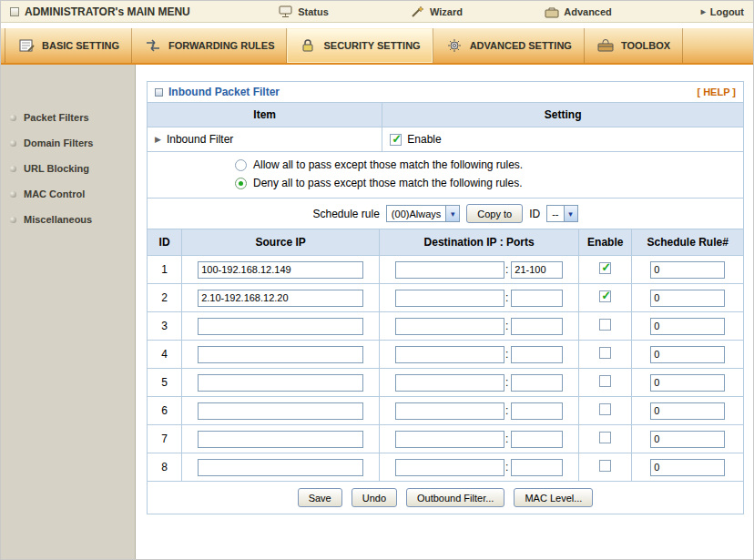 This screenshot has width=754, height=560. Describe the element at coordinates (446, 412) in the screenshot. I see `rule-row: 6 :` at that location.